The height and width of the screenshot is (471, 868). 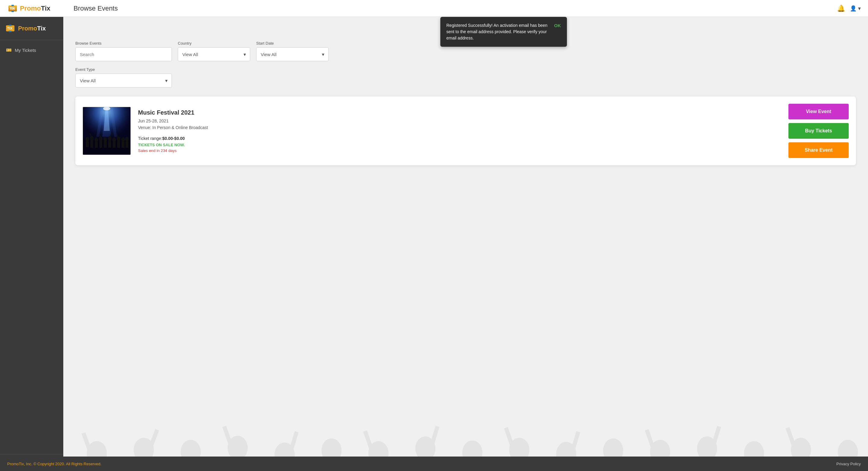 I want to click on user-menu: 👤 ▾, so click(x=855, y=8).